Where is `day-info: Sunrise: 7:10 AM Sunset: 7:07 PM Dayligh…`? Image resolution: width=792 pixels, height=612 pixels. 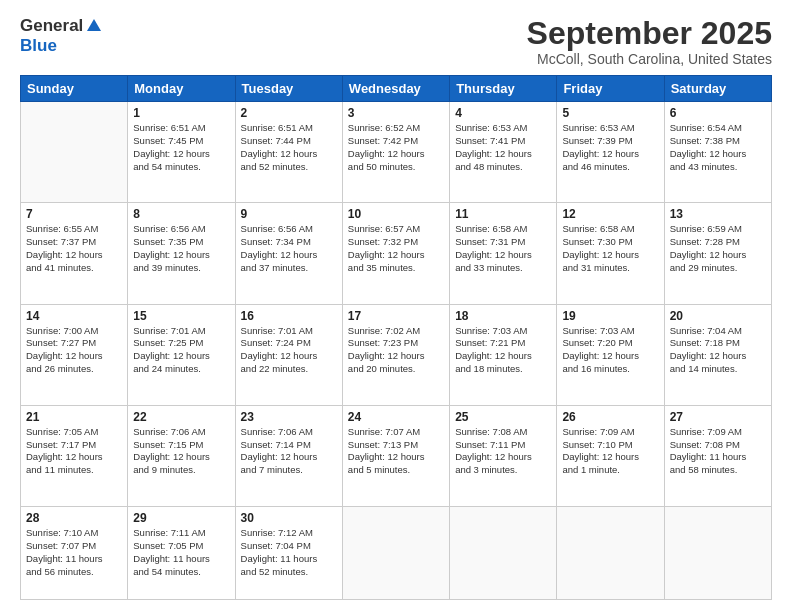
day-info: Sunrise: 7:10 AM Sunset: 7:07 PM Dayligh… is located at coordinates (74, 552).